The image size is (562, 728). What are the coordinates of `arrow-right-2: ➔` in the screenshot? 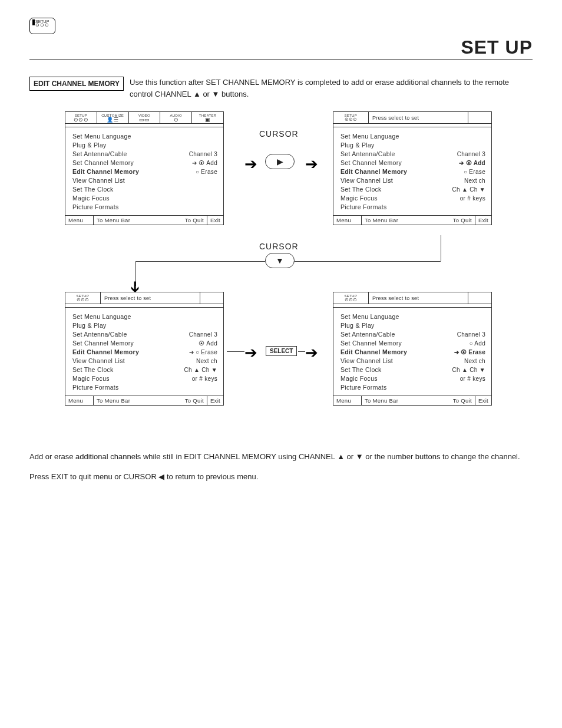 It's located at (312, 164).